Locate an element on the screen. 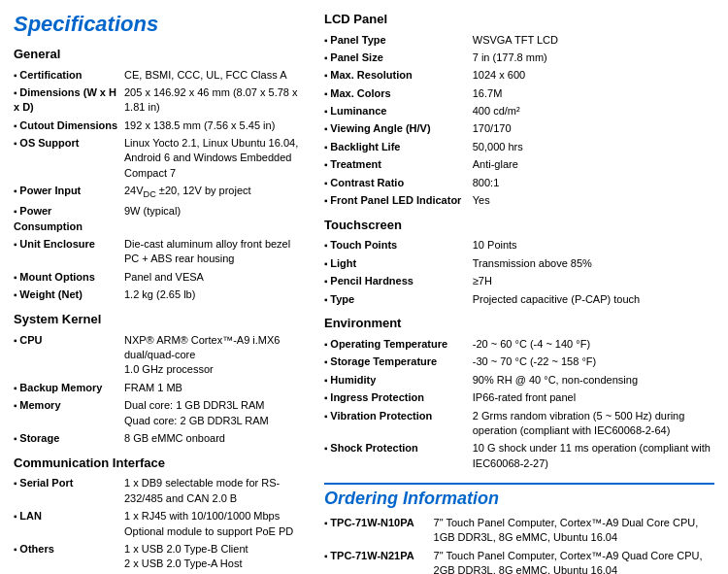 The width and height of the screenshot is (728, 574). table-row: Cutout Dimensions 192 x 138.5 mm (7.56 x… is located at coordinates (159, 125).